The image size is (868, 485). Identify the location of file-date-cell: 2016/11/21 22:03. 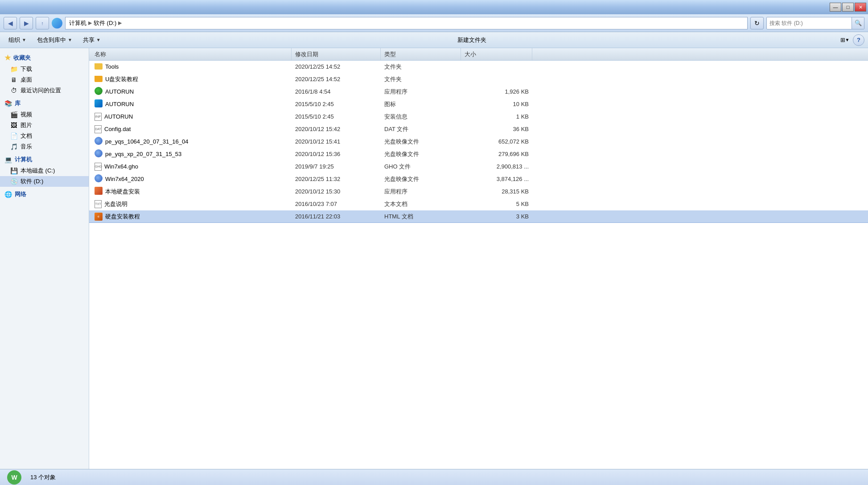
(336, 217).